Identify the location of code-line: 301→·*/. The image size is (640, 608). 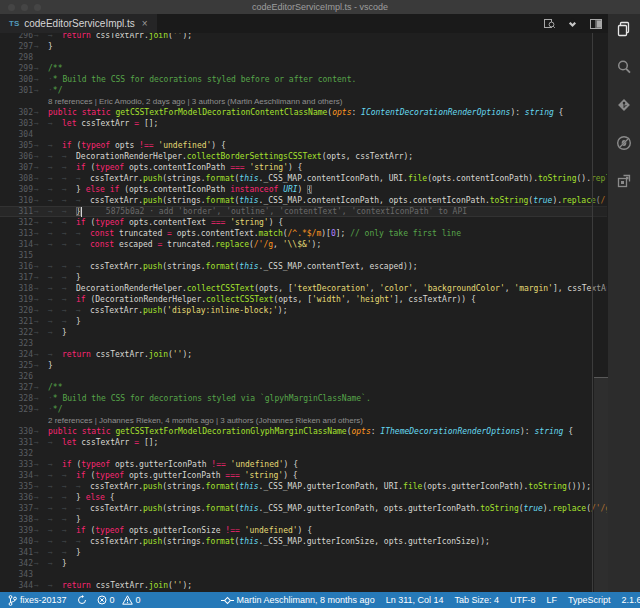
(304, 90).